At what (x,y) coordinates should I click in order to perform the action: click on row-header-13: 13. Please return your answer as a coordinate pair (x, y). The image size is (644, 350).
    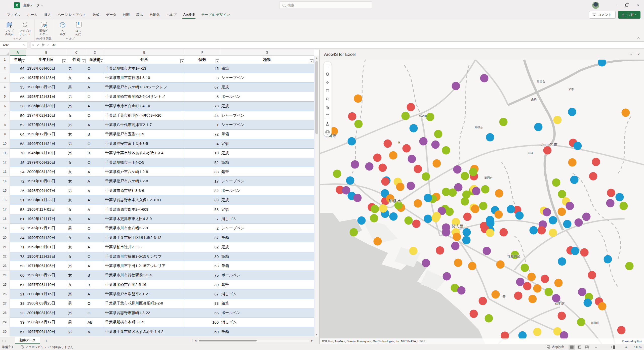
    Looking at the image, I should click on (5, 172).